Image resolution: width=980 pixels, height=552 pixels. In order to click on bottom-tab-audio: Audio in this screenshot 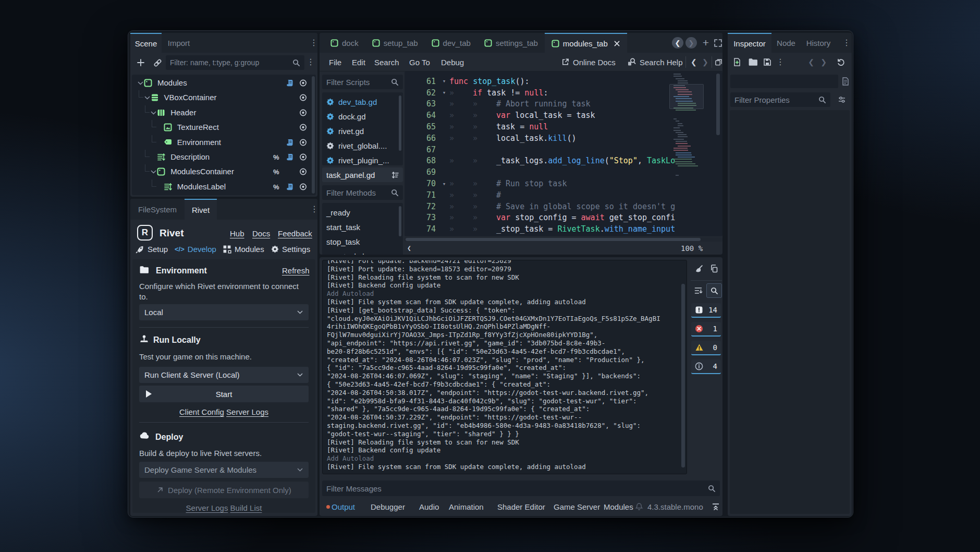, I will do `click(429, 507)`.